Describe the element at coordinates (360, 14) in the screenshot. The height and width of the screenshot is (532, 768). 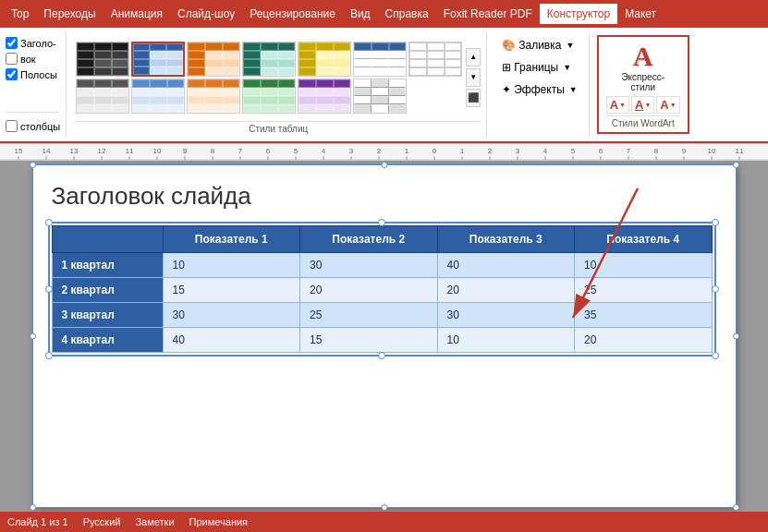
I see `menu-item-view: Вид` at that location.